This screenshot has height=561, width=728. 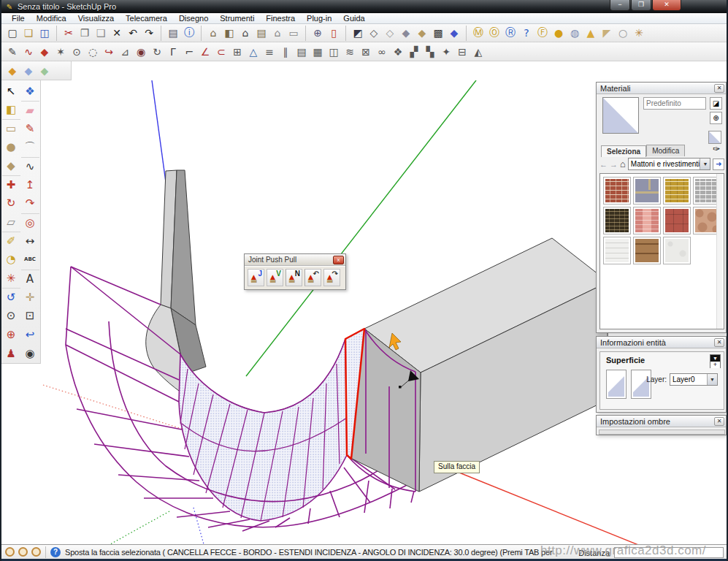 I want to click on tab-seleziona: Seleziona, so click(x=624, y=151).